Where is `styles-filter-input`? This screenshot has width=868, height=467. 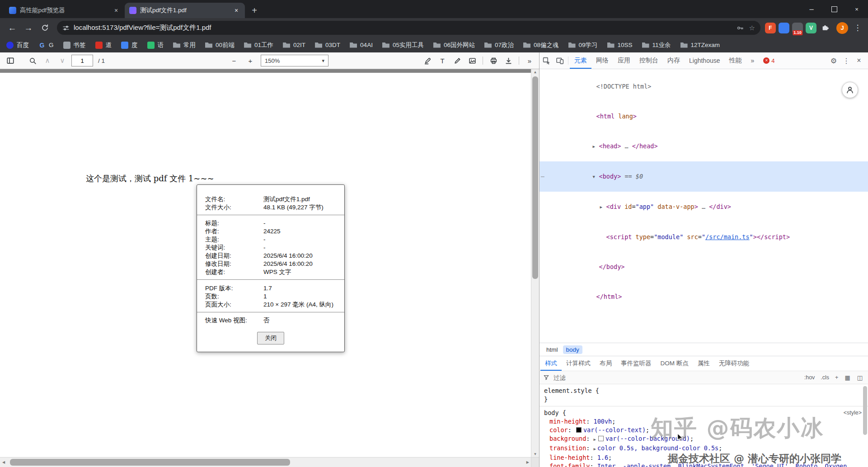 styles-filter-input is located at coordinates (676, 378).